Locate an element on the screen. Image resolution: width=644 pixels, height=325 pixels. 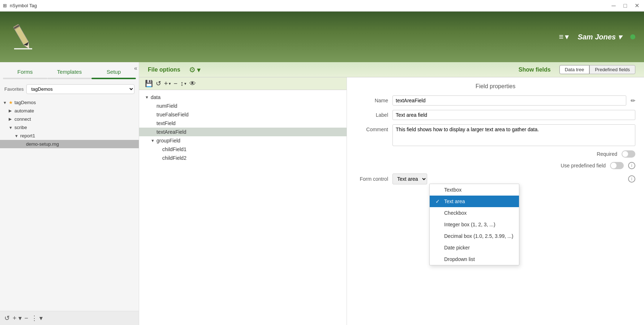
sidebar-item-tagdemos: ▼ ★ tagDemos is located at coordinates (69, 103).